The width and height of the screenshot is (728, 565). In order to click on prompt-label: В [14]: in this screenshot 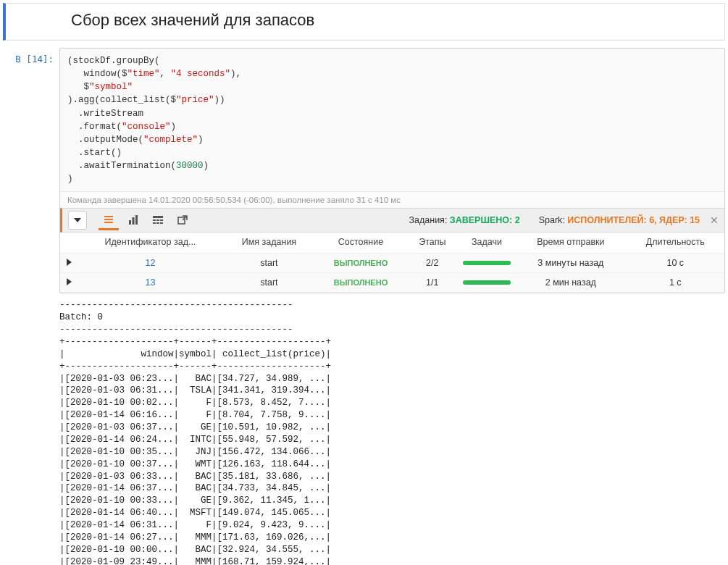, I will do `click(31, 171)`.